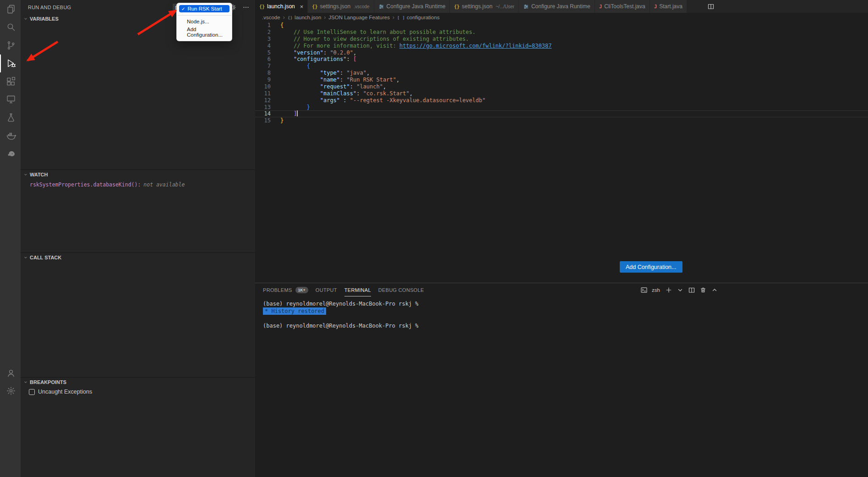  What do you see at coordinates (278, 290) in the screenshot?
I see `panel-tab-label: PROBLEMS` at bounding box center [278, 290].